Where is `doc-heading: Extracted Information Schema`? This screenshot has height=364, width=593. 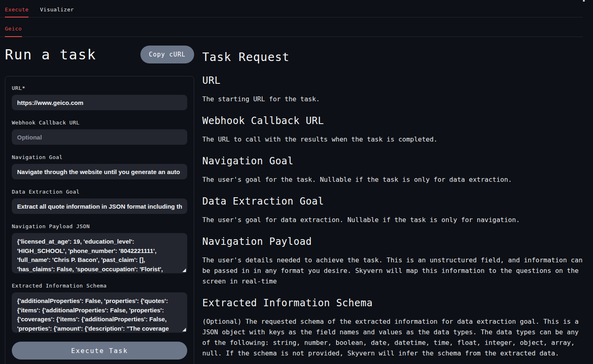
doc-heading: Extracted Information Schema is located at coordinates (394, 303).